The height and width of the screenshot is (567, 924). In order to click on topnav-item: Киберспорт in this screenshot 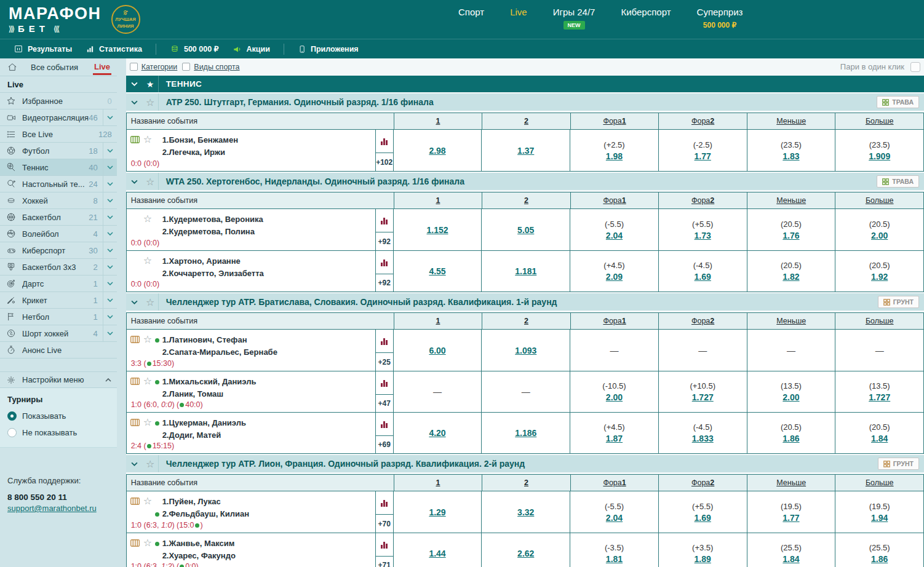, I will do `click(646, 18)`.